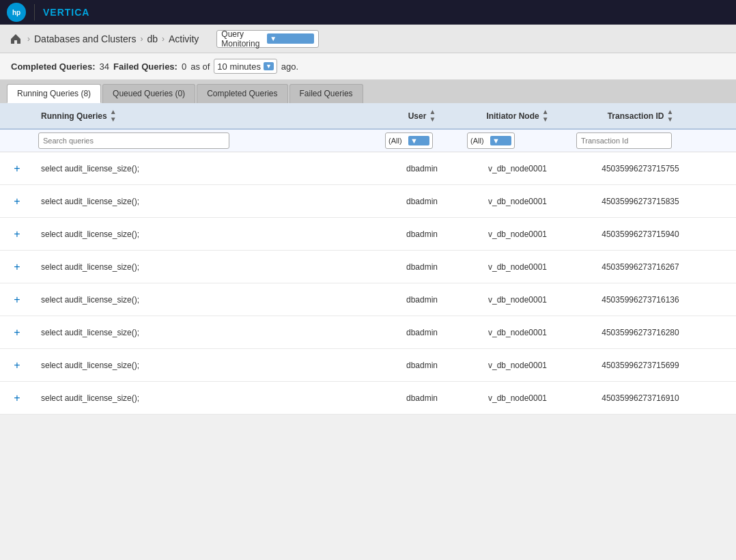 The image size is (736, 560). What do you see at coordinates (409, 141) in the screenshot?
I see `user-filter-dropdown: (All) ▼` at bounding box center [409, 141].